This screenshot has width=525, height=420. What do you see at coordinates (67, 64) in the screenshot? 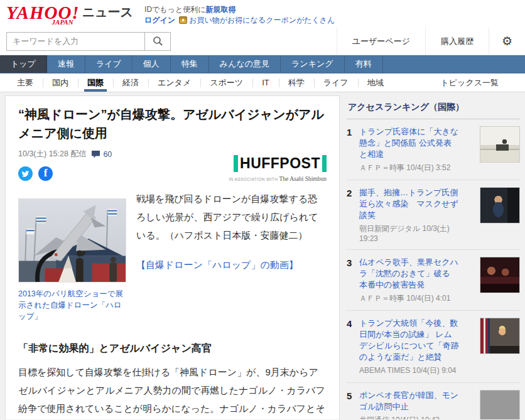
I see `main-nav-tab: 速報` at bounding box center [67, 64].